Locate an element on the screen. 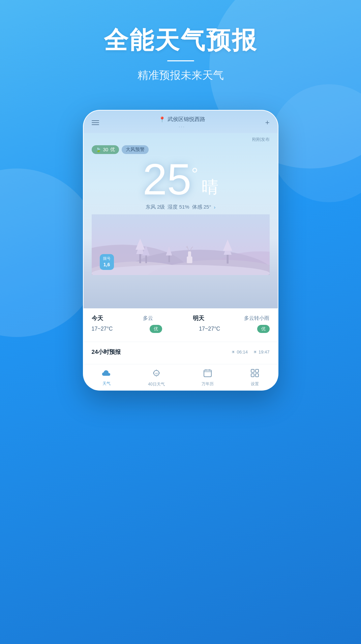  header-section: 全能天气预报 精准预报未来天气 is located at coordinates (181, 48).